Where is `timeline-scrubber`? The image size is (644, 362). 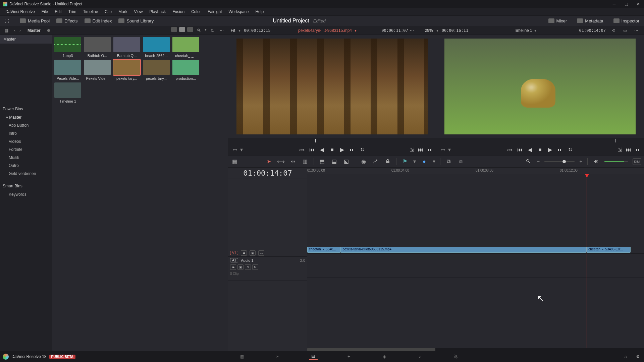
timeline-scrubber is located at coordinates (540, 141).